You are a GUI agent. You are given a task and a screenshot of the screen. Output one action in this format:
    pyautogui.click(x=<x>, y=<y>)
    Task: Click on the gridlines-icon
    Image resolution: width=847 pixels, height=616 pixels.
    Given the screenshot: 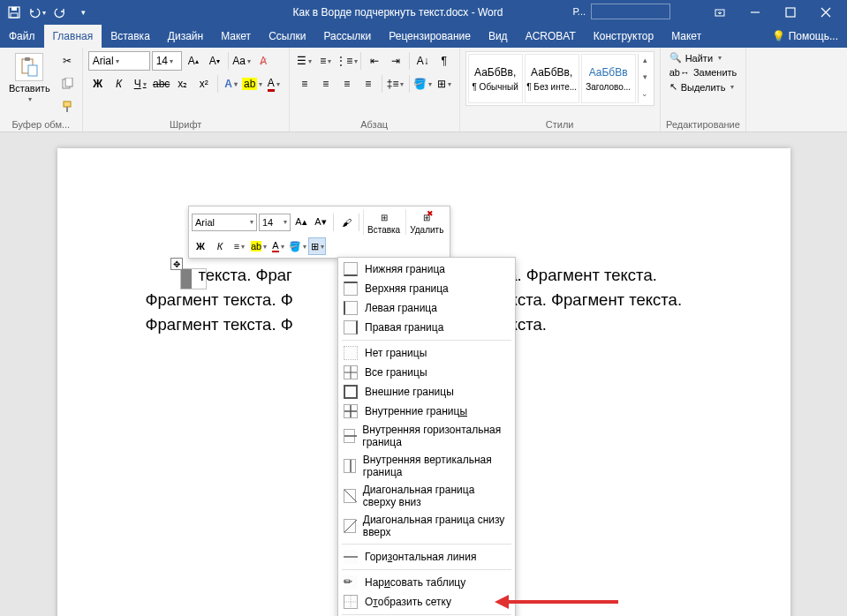 What is the action you would take?
    pyautogui.click(x=351, y=602)
    